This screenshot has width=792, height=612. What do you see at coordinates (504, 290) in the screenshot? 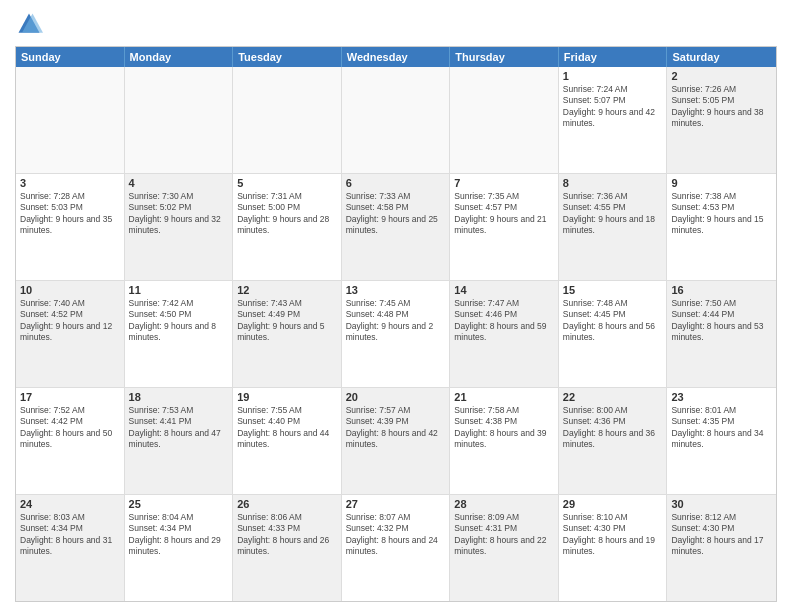
I see `day-number: 14` at bounding box center [504, 290].